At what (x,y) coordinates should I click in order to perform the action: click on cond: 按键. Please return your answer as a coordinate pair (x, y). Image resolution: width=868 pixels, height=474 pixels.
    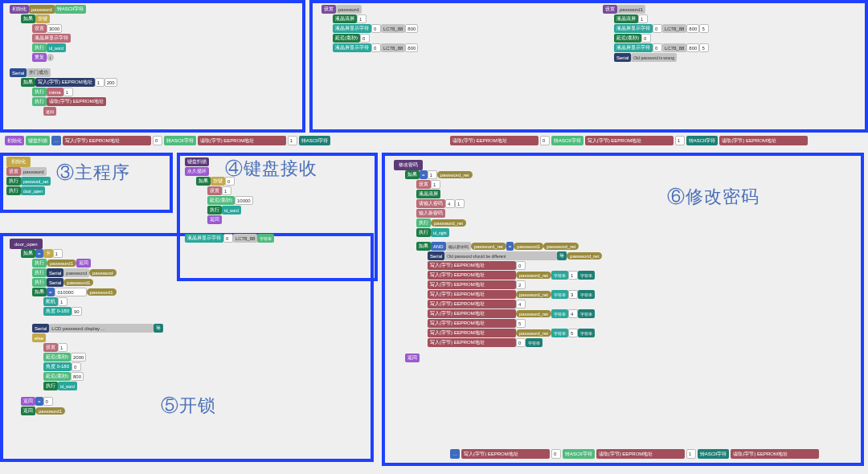
    Looking at the image, I should click on (218, 182).